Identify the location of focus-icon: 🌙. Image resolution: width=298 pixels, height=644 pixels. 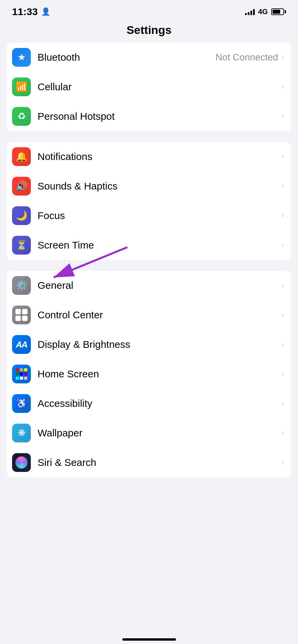
(21, 216).